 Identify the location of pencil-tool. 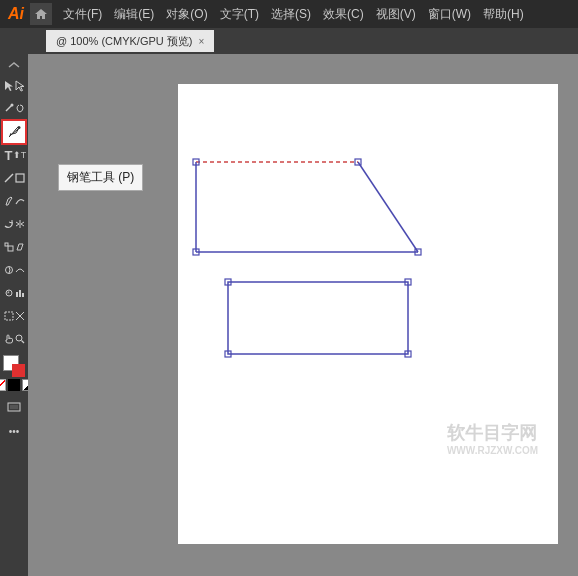
(8, 201).